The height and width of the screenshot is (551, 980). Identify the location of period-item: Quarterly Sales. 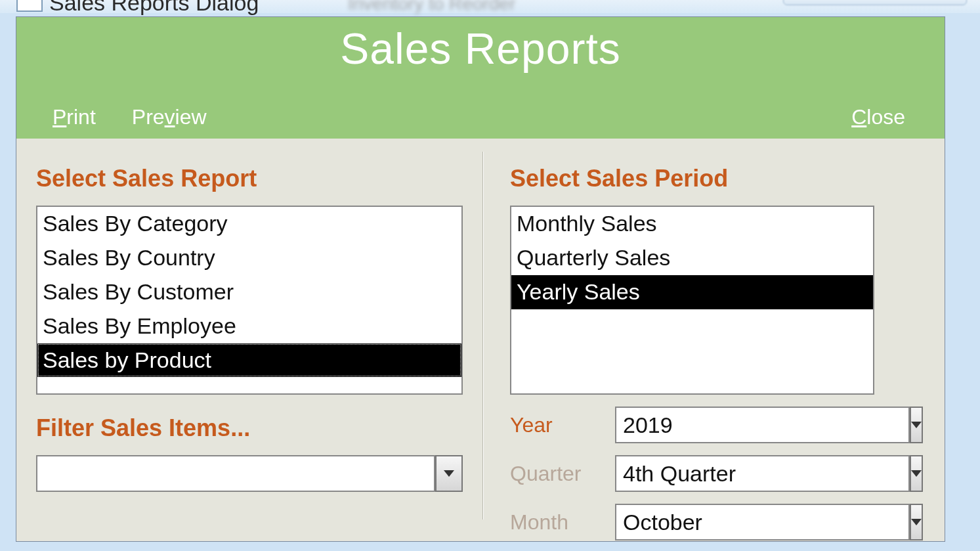
(692, 258).